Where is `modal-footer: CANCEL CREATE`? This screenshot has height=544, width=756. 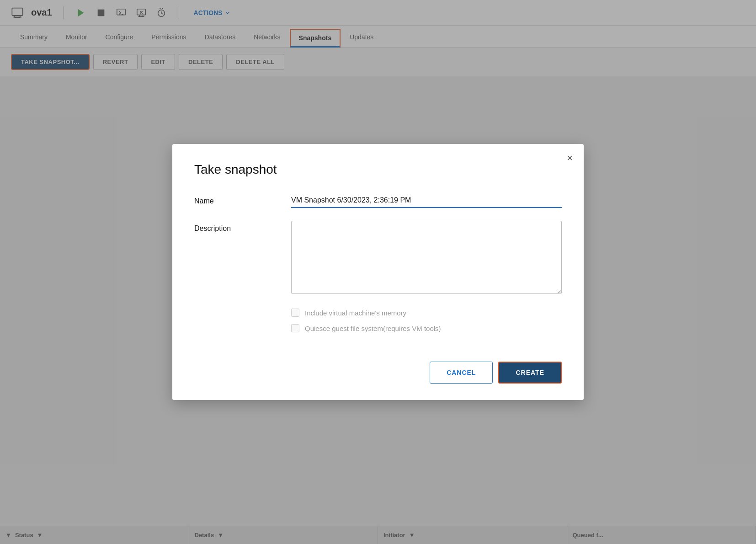
modal-footer: CANCEL CREATE is located at coordinates (378, 369).